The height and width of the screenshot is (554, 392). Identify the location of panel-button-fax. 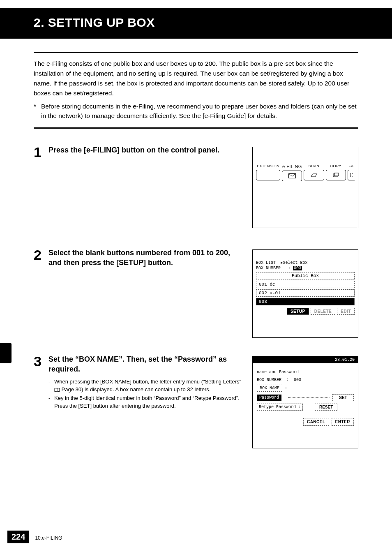
(351, 175).